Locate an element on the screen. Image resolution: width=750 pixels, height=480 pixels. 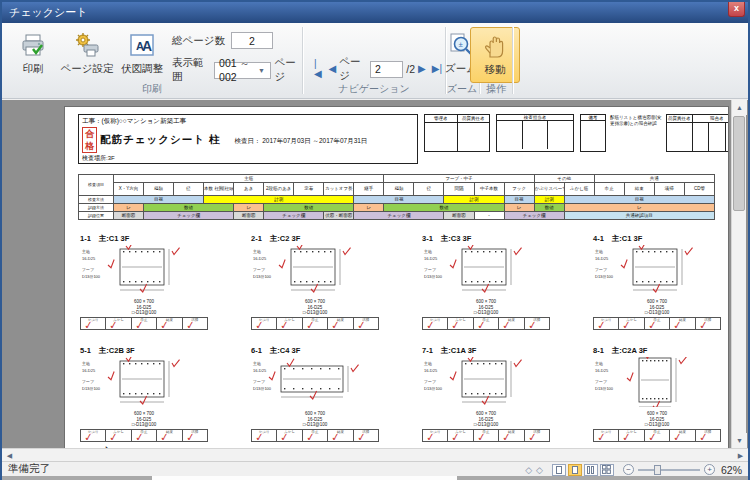
document-title: 配筋チェックシート 柱 is located at coordinates (160, 140).